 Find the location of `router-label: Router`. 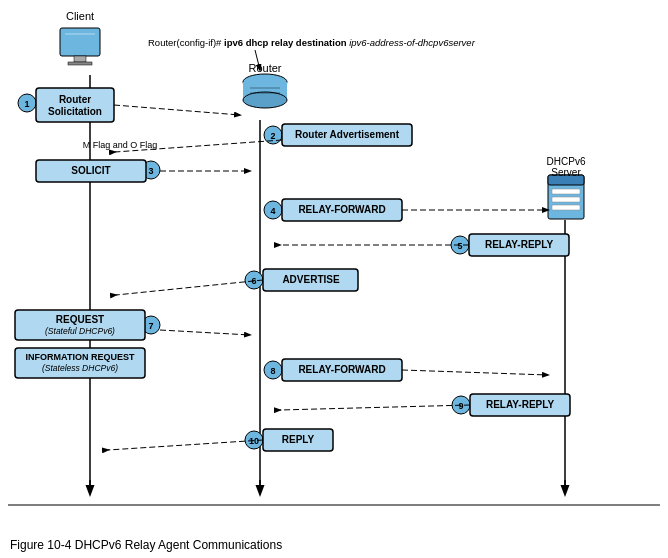

router-label: Router is located at coordinates (264, 68).